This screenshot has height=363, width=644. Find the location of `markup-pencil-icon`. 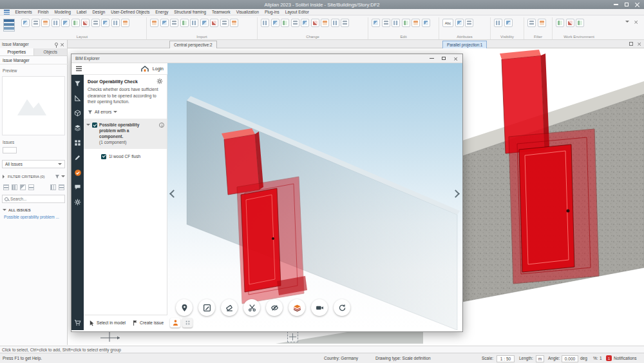

markup-pencil-icon is located at coordinates (77, 157).